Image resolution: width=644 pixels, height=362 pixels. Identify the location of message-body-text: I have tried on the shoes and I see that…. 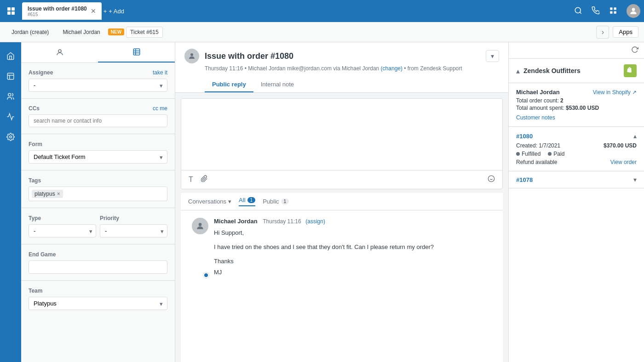
(353, 247).